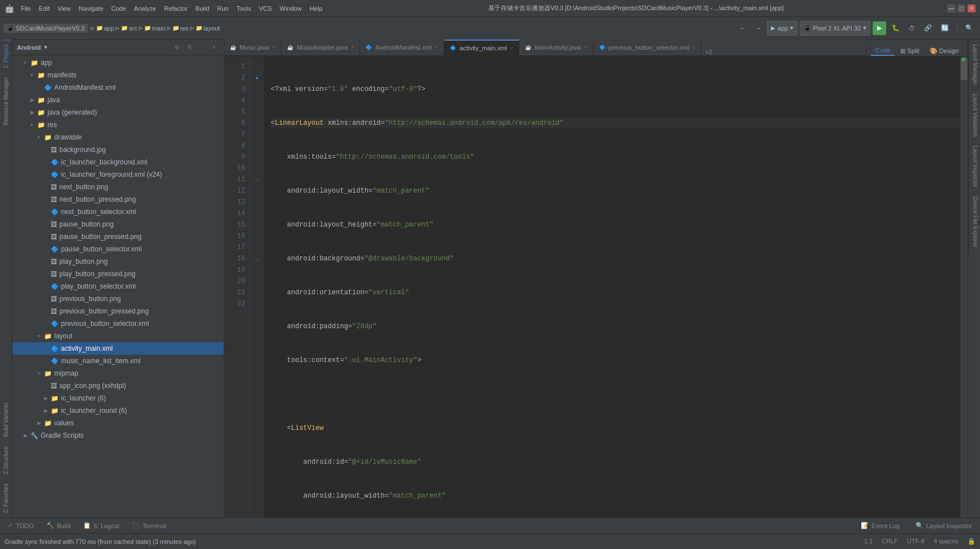  What do you see at coordinates (118, 88) in the screenshot?
I see `tree-item-androidmanifest: 🔷 AndroidManifest.xml` at bounding box center [118, 88].